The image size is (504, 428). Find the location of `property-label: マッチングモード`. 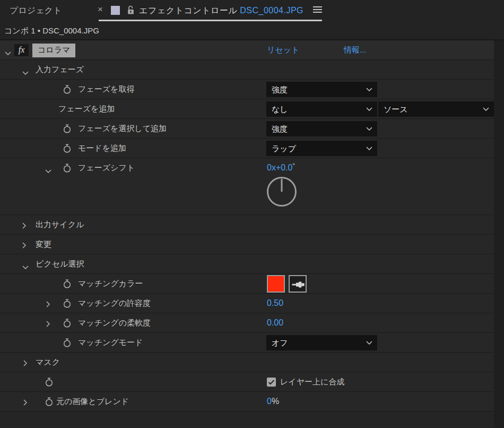

property-label: マッチングモード is located at coordinates (110, 343).